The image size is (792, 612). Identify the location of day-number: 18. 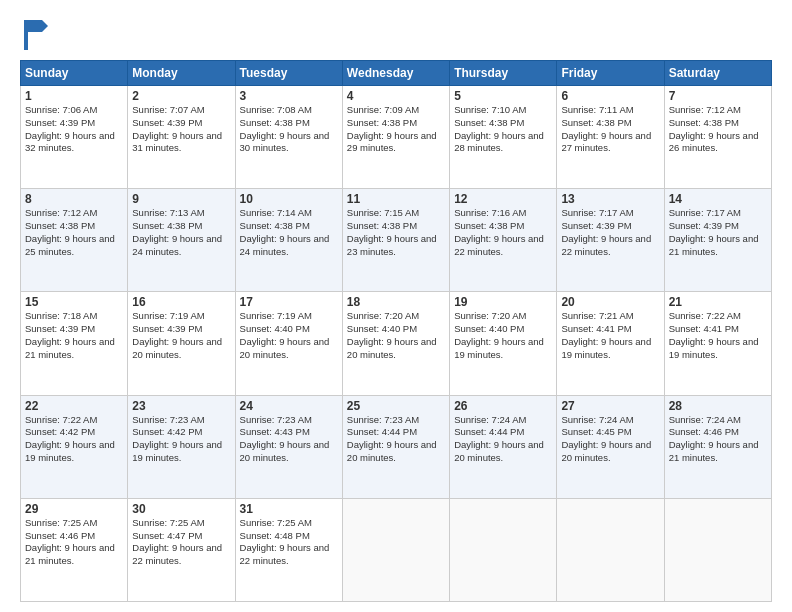
(396, 302).